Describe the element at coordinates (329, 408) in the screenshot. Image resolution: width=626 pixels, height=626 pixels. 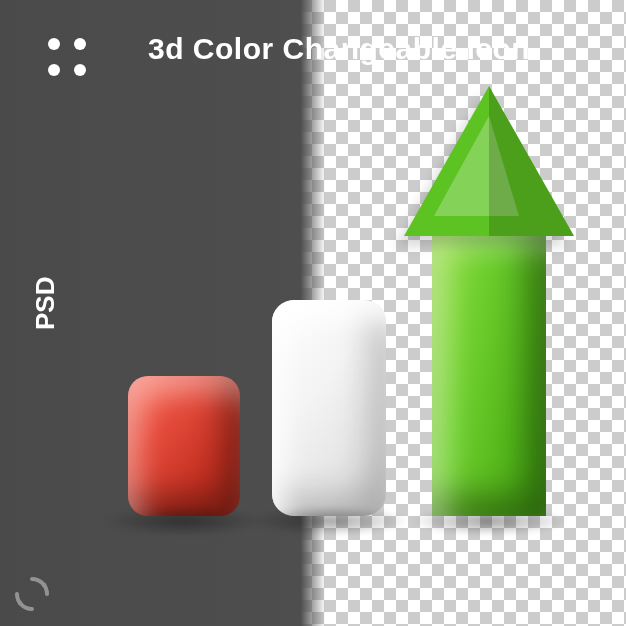
I see `bar-white` at that location.